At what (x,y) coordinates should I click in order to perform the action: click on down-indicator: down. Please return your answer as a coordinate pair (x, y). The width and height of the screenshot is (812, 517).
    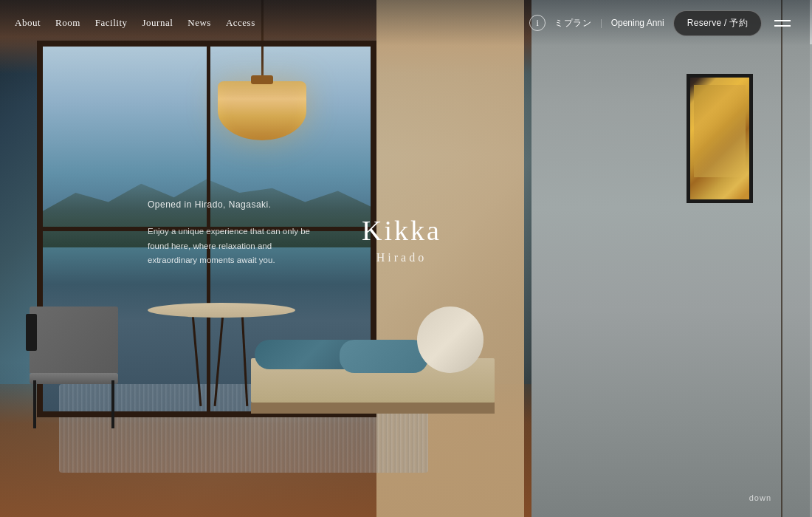
    Looking at the image, I should click on (760, 498).